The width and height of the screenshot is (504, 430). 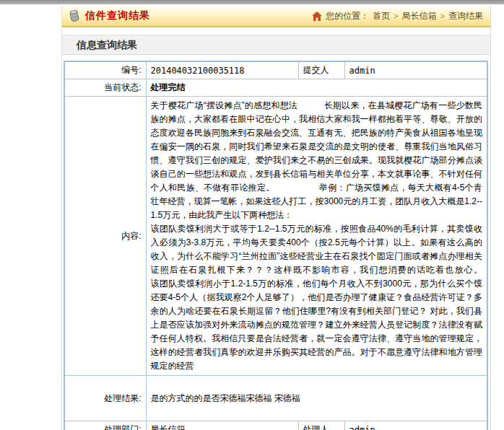 What do you see at coordinates (74, 16) in the screenshot?
I see `mail-icon` at bounding box center [74, 16].